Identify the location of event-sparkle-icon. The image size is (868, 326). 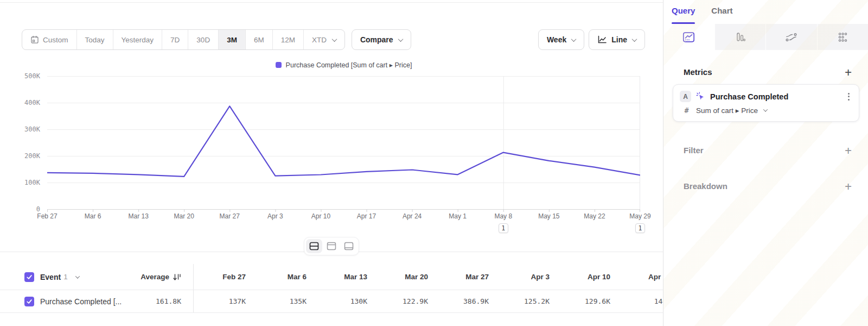
(701, 97).